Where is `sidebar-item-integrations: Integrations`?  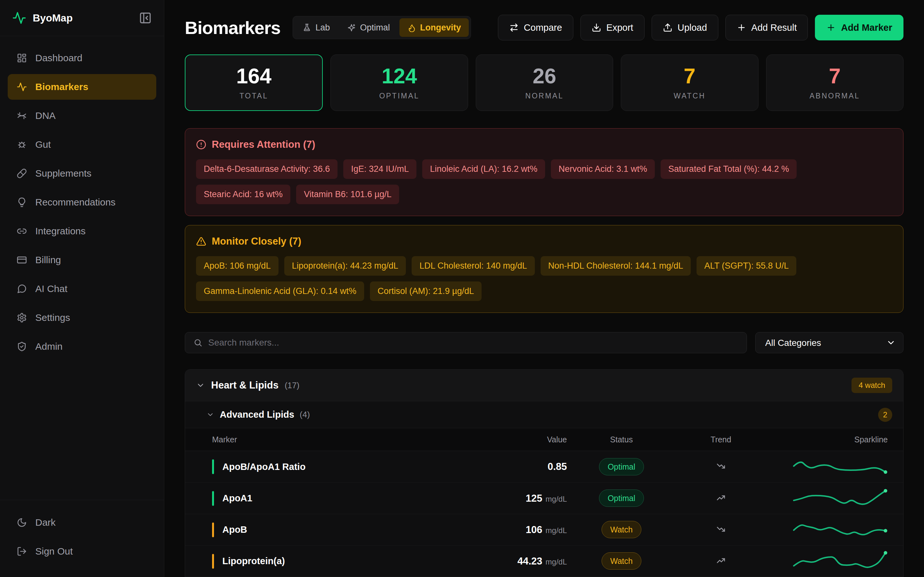
sidebar-item-integrations: Integrations is located at coordinates (82, 231).